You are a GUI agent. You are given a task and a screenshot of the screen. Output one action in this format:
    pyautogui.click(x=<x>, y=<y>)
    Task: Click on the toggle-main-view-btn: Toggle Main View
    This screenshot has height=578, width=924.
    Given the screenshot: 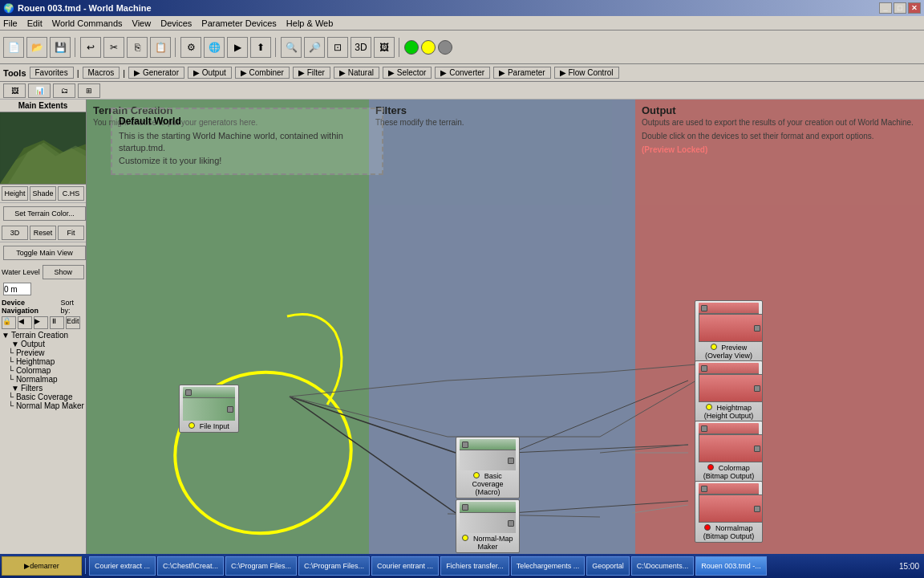 What is the action you would take?
    pyautogui.click(x=45, y=253)
    